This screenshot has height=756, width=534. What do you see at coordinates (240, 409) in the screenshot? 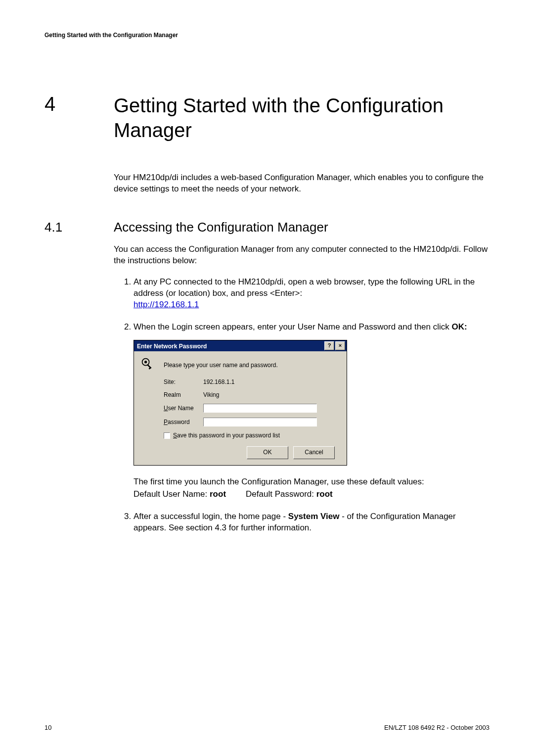
I see `dialog-body: Please type your user name and password.…` at bounding box center [240, 409].